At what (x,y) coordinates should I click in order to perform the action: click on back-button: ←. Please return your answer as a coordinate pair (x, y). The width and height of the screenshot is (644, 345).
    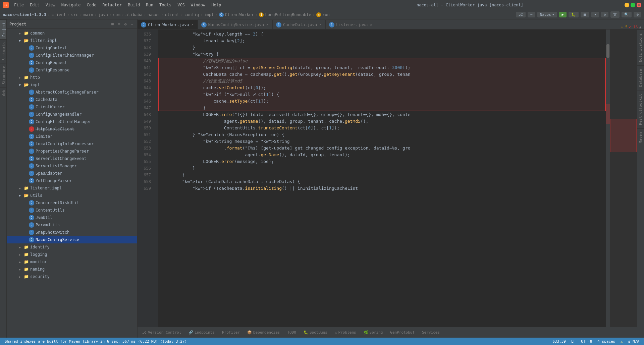
    Looking at the image, I should click on (531, 15).